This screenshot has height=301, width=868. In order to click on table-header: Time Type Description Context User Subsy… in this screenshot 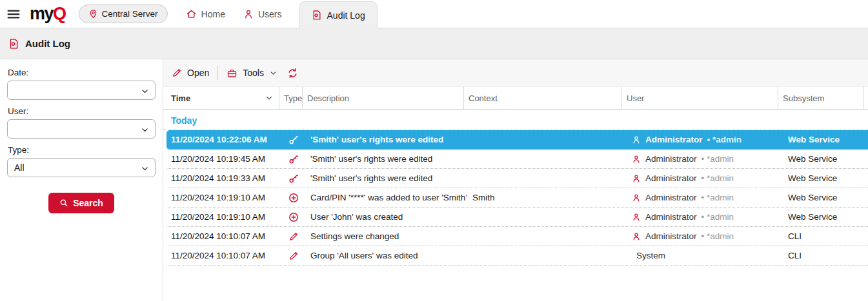, I will do `click(516, 98)`.